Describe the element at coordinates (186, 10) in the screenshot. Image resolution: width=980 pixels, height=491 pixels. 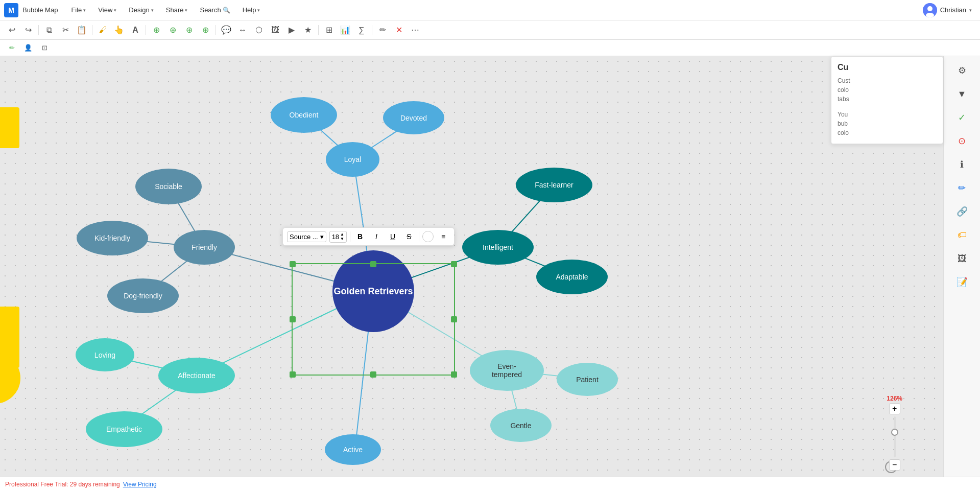
I see `share-chevron: ▾` at that location.